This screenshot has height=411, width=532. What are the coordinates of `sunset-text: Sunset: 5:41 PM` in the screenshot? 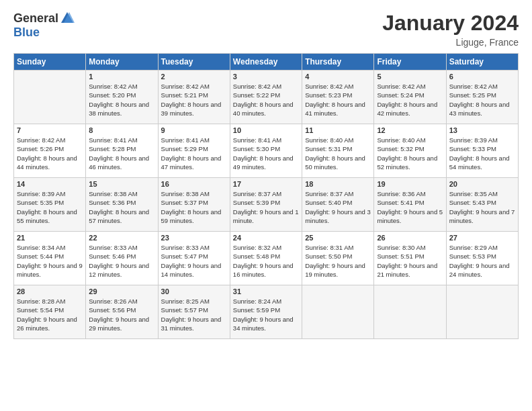 It's located at (400, 203).